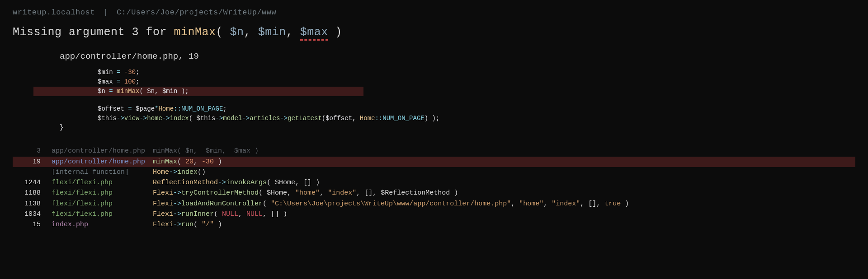  What do you see at coordinates (106, 13) in the screenshot?
I see `breadcrumb-sep: |` at bounding box center [106, 13].